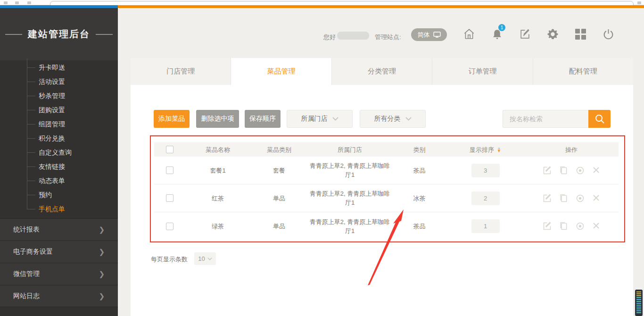 The height and width of the screenshot is (316, 644). Describe the element at coordinates (600, 119) in the screenshot. I see `search-button` at that location.